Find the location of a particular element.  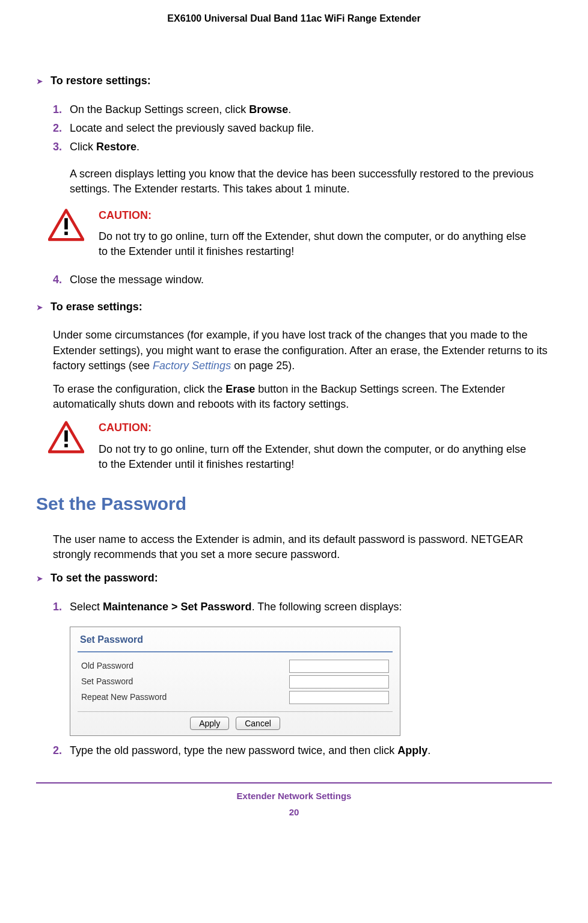

restore-step3-sub: A screen displays letting you know that … is located at coordinates (311, 182).